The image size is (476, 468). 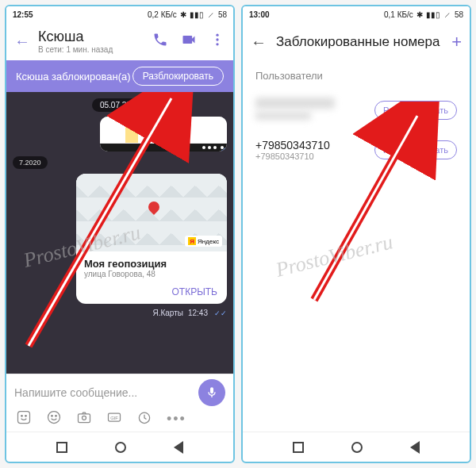 I want to click on blocked-text: Ксюша заблокирован(а), so click(x=73, y=76).